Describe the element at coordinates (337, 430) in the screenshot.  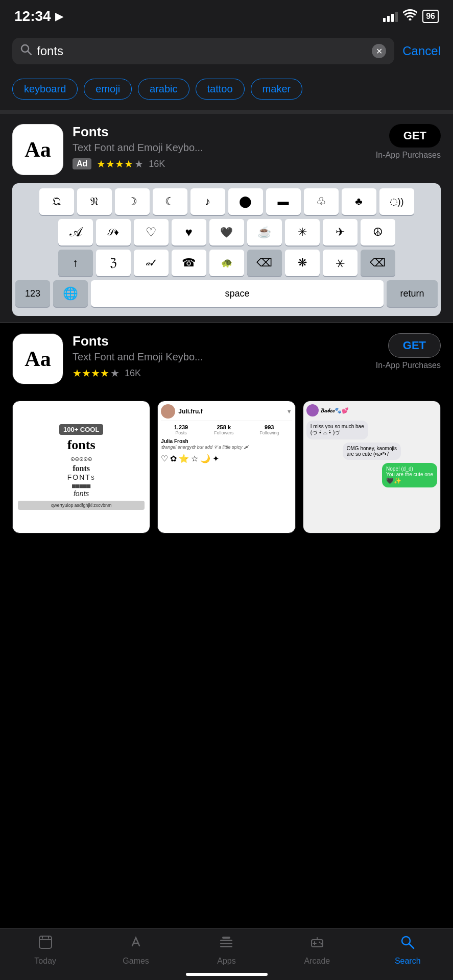
I see `ss3-msg1: I miss you so much bae (づ •́ ⌓ •̀ )づ` at that location.